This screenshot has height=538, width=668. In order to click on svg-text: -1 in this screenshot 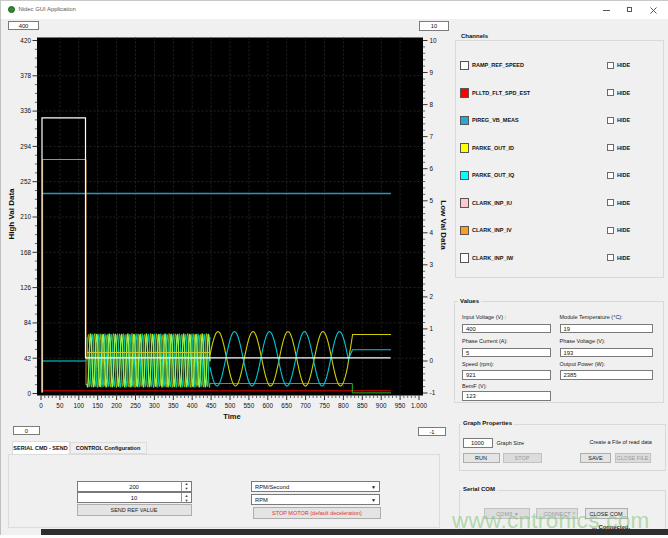, I will do `click(433, 392)`.